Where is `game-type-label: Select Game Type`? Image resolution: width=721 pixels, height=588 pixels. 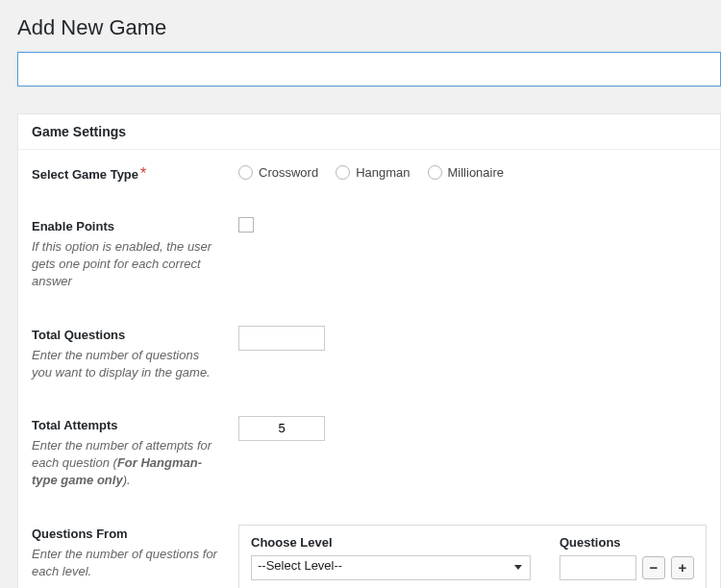 game-type-label: Select Game Type is located at coordinates (85, 175).